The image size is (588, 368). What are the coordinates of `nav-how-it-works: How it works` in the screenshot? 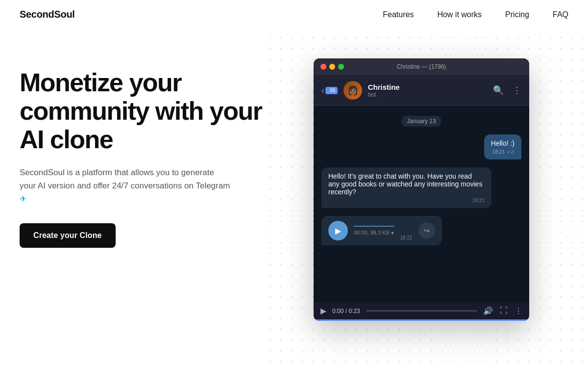 It's located at (460, 15).